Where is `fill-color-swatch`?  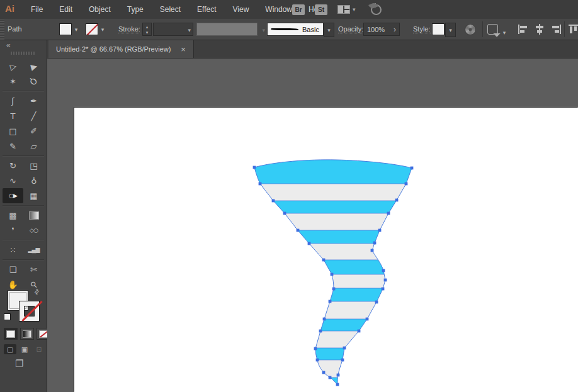 fill-color-swatch is located at coordinates (65, 29).